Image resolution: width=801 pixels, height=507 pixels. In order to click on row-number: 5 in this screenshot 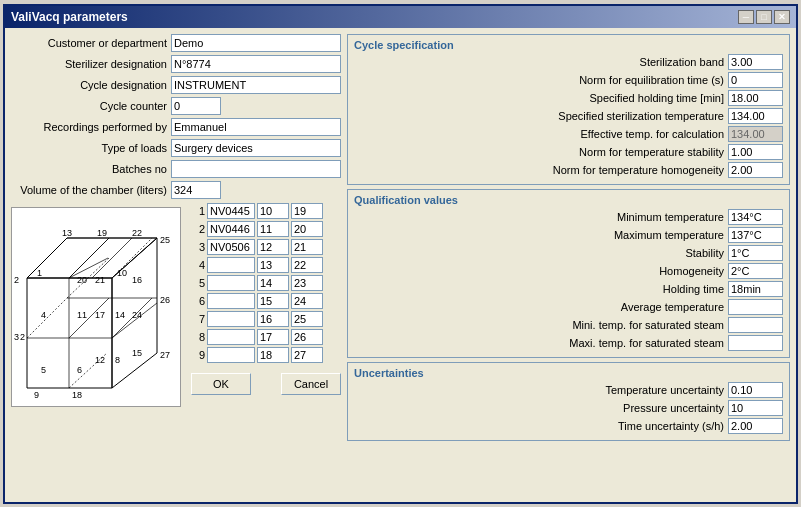, I will do `click(198, 283)`.